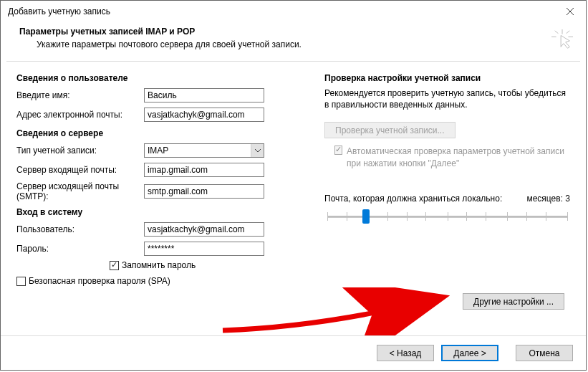 This screenshot has height=372, width=588. Describe the element at coordinates (80, 191) in the screenshot. I see `outgoing-label: Сервер исходящей почты (SMTP):` at that location.